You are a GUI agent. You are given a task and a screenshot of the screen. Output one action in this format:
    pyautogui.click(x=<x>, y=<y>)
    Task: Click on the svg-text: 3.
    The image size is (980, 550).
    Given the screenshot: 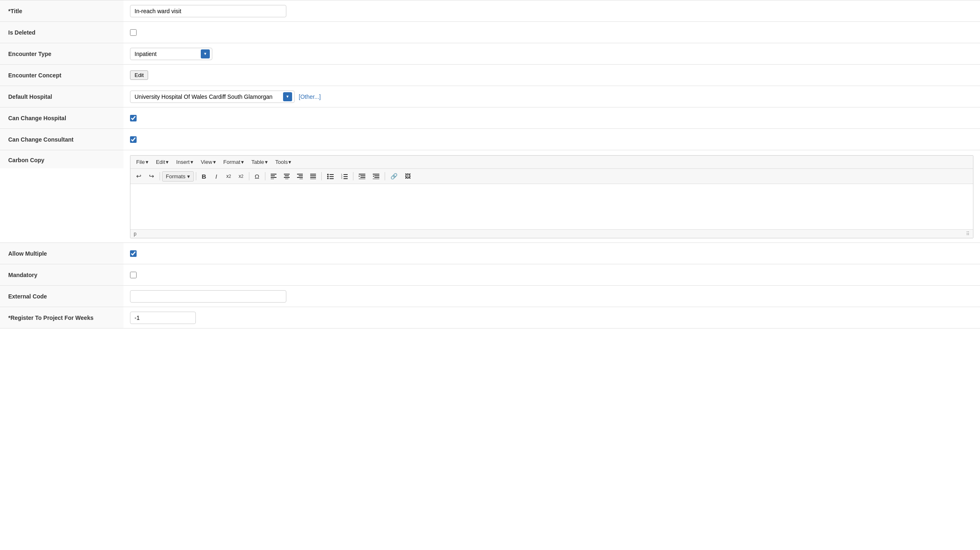 What is the action you would take?
    pyautogui.click(x=342, y=178)
    